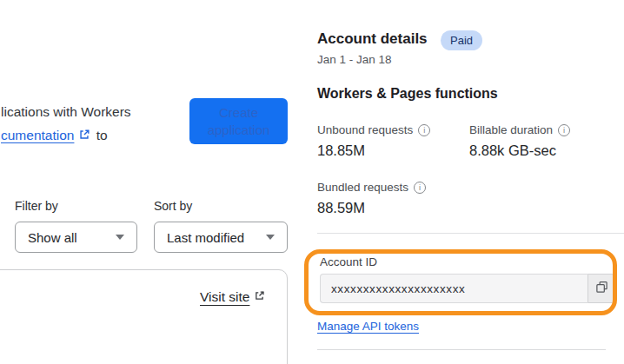  I want to click on intro-line-2-tail: to, so click(103, 136).